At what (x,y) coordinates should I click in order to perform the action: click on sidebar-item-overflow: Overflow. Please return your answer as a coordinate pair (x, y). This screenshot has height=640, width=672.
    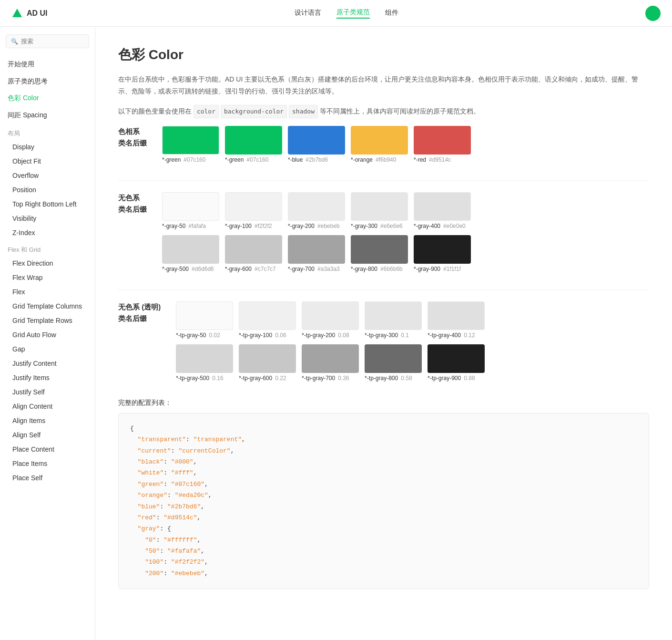
    Looking at the image, I should click on (48, 175).